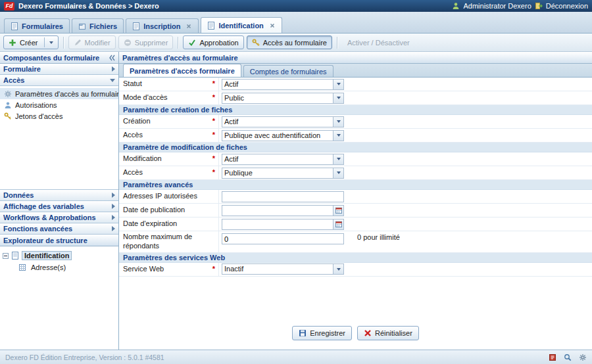 The image size is (592, 364). What do you see at coordinates (146, 42) in the screenshot?
I see `supprimer-button: Supprimer` at bounding box center [146, 42].